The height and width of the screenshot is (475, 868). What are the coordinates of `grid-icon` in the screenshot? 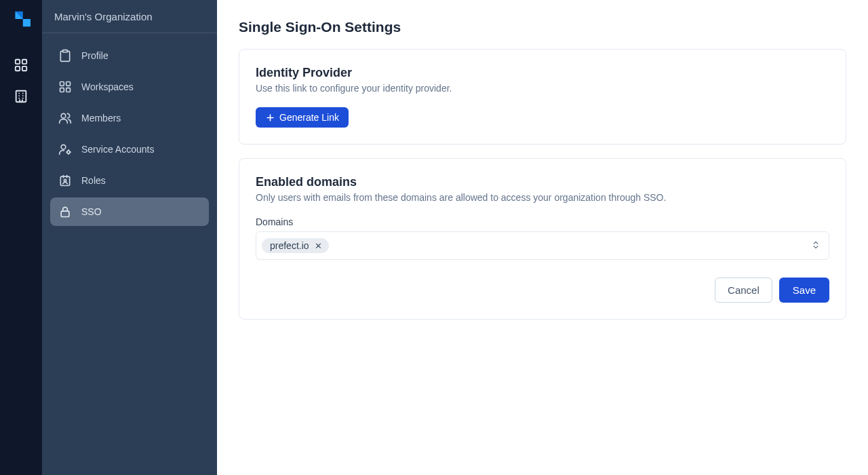 It's located at (65, 87).